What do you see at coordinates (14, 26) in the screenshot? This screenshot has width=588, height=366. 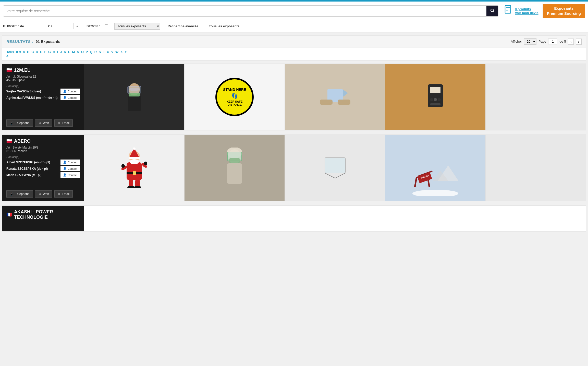 I see `budget-label: BUDGET : de` at bounding box center [14, 26].